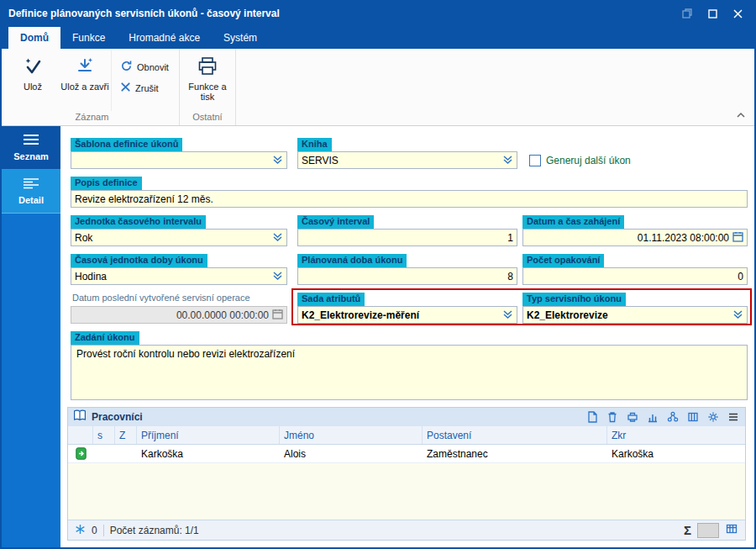 This screenshot has height=549, width=756. I want to click on window-title: Definice plánovaných servisních úkonů - …, so click(340, 13).